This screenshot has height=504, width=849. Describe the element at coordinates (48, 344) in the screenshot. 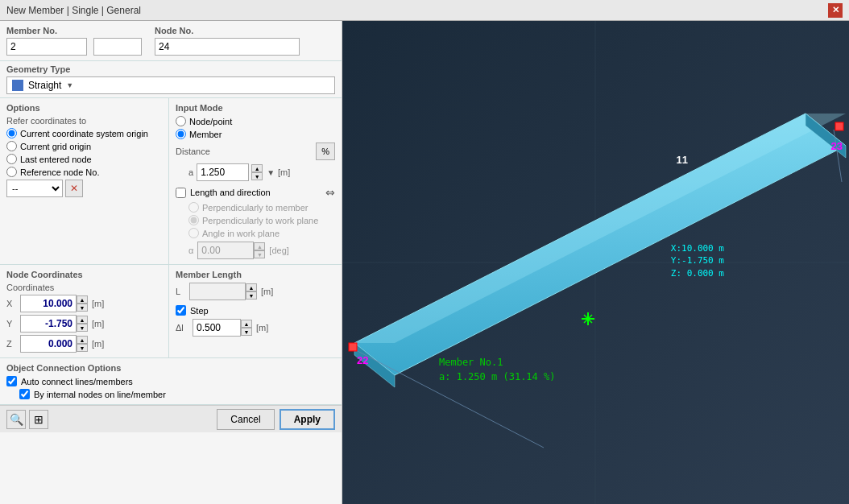

I see `z-input` at that location.